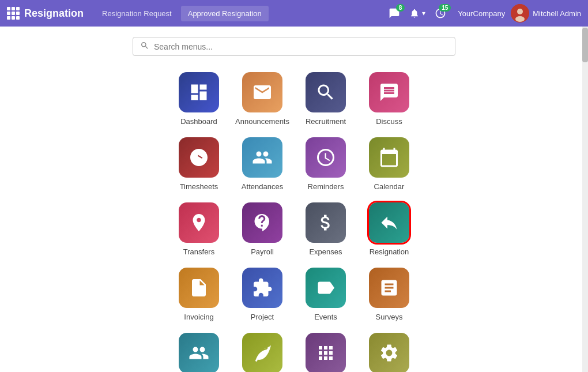 The width and height of the screenshot is (588, 372). What do you see at coordinates (445, 8) in the screenshot?
I see `clock-badge: 15` at bounding box center [445, 8].